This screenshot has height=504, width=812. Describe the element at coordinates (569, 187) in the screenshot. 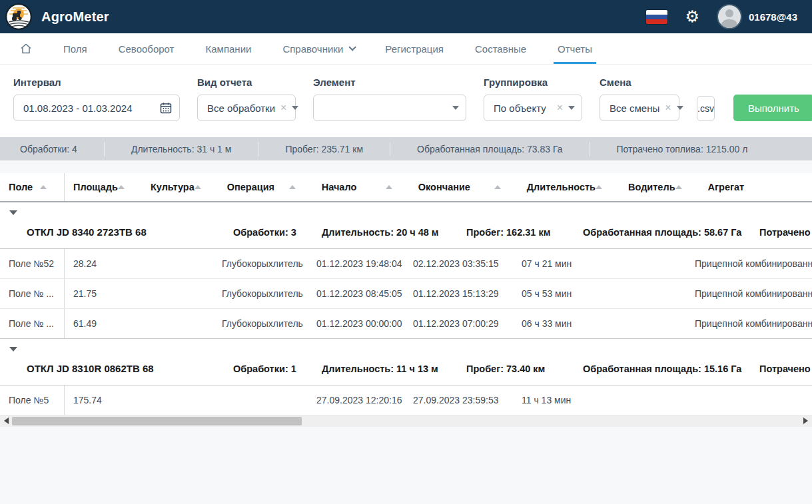

I see `column-header-duration: Длительность` at that location.